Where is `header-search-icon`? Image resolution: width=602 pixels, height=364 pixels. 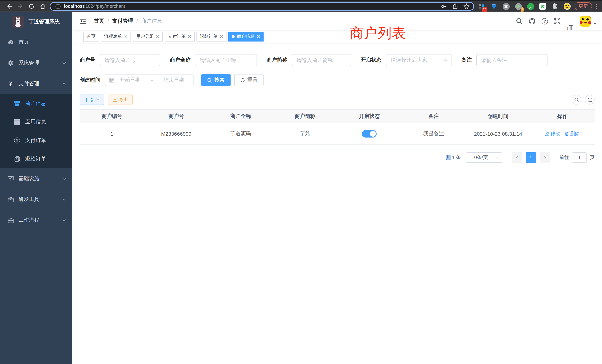
header-search-icon is located at coordinates (519, 21).